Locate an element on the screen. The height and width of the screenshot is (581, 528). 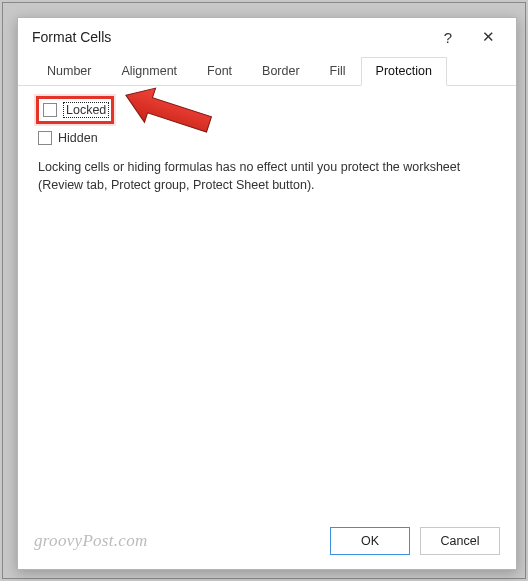
ok-button-label: OK is located at coordinates (370, 541).